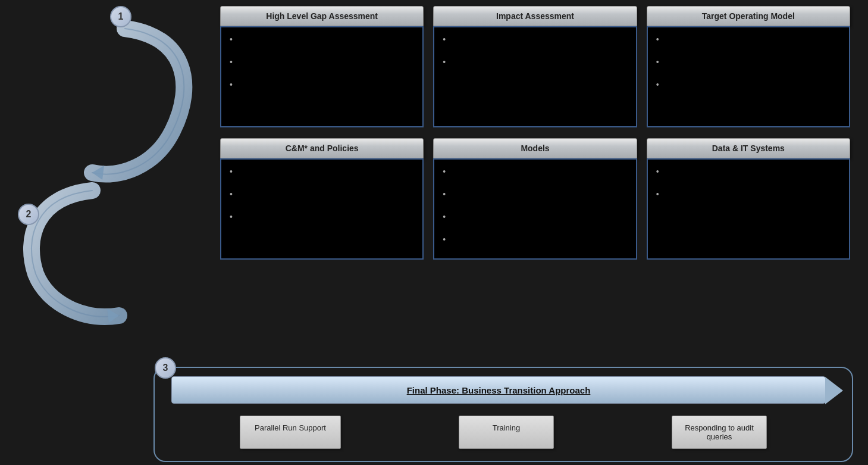 This screenshot has width=868, height=465. I want to click on phase3-label: Final Phase: Business Transition Approac…, so click(499, 391).